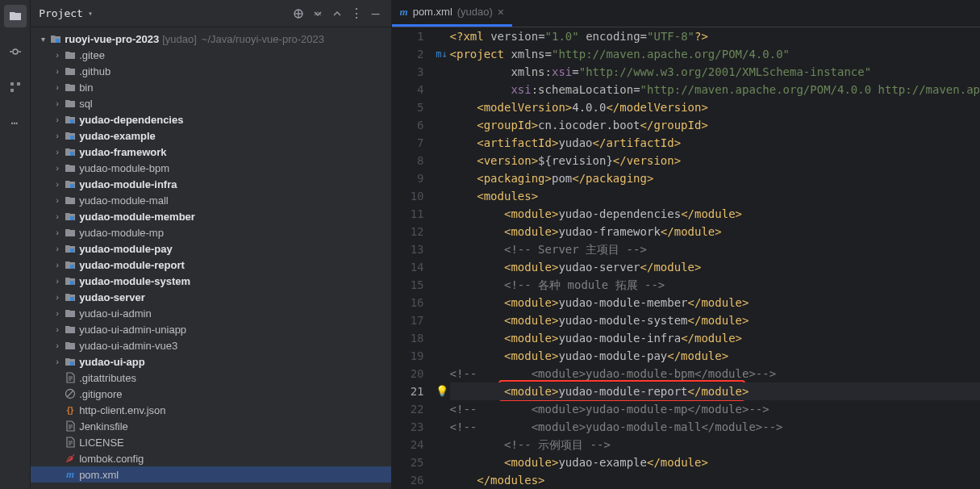 The image size is (980, 489). I want to click on more-tool-button: ⋯, so click(15, 123).